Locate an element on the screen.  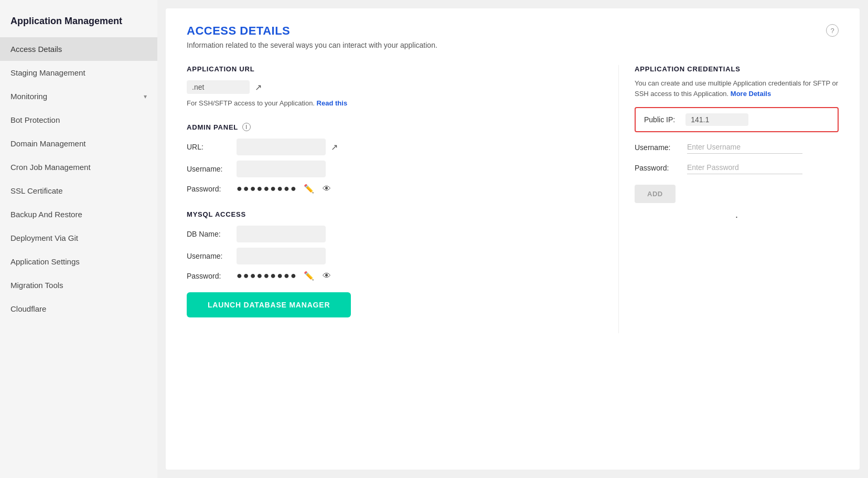
sidebar-item-label: Access Details is located at coordinates (36, 49).